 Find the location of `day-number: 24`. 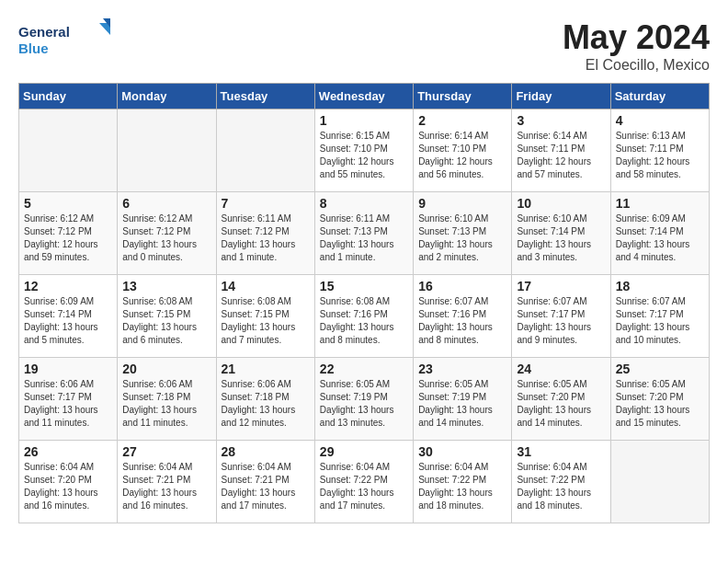

day-number: 24 is located at coordinates (561, 369).